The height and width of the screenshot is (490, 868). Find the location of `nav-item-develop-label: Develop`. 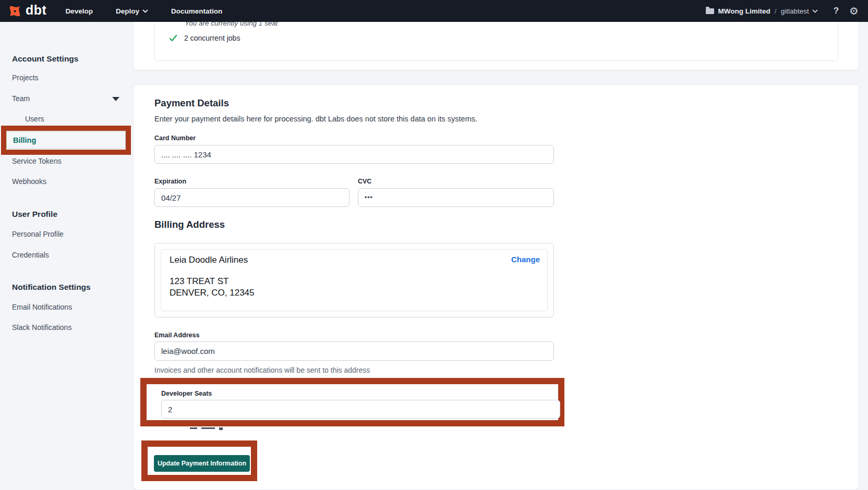

nav-item-develop-label: Develop is located at coordinates (79, 11).